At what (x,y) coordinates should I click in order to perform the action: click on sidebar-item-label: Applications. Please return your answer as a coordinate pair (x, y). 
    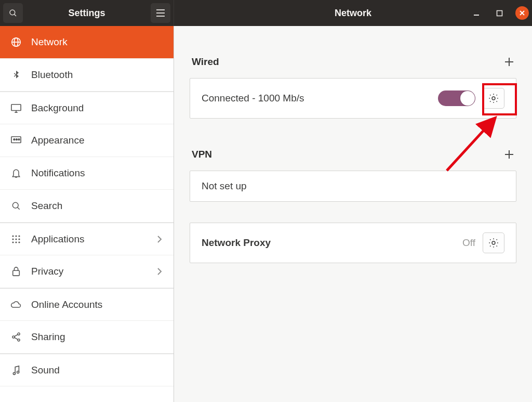
    Looking at the image, I should click on (58, 239).